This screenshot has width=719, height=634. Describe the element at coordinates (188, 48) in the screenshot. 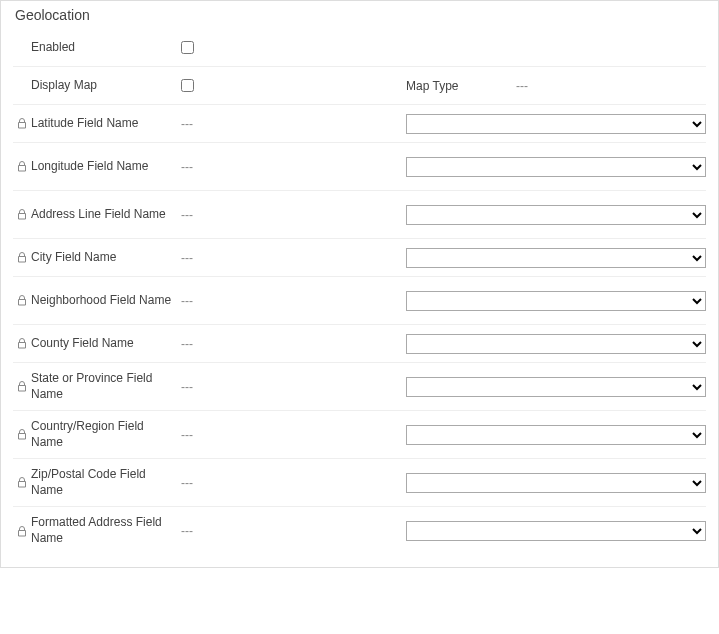

I see `checkbox-enabled` at that location.